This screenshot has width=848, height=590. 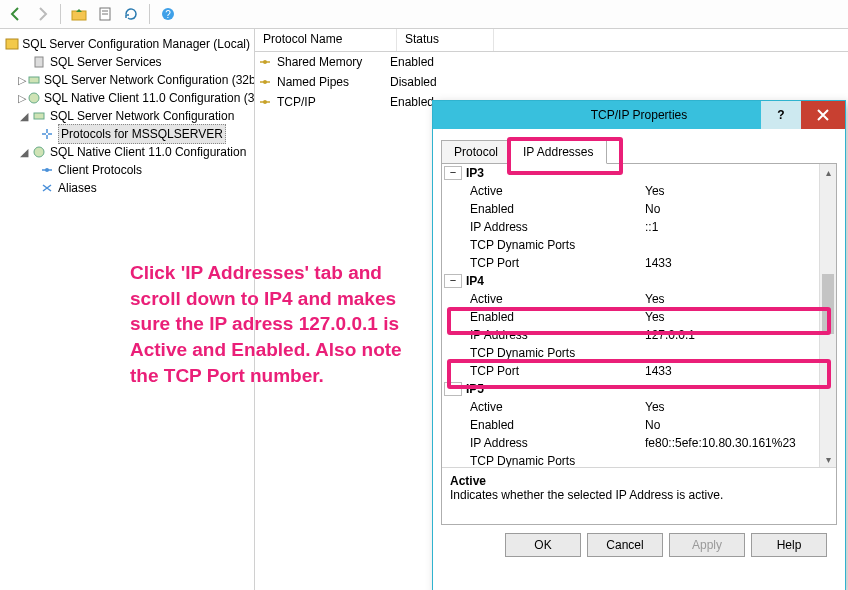 I want to click on tree-item-selected: Protocols for MSSQLSERVER, so click(x=127, y=134).